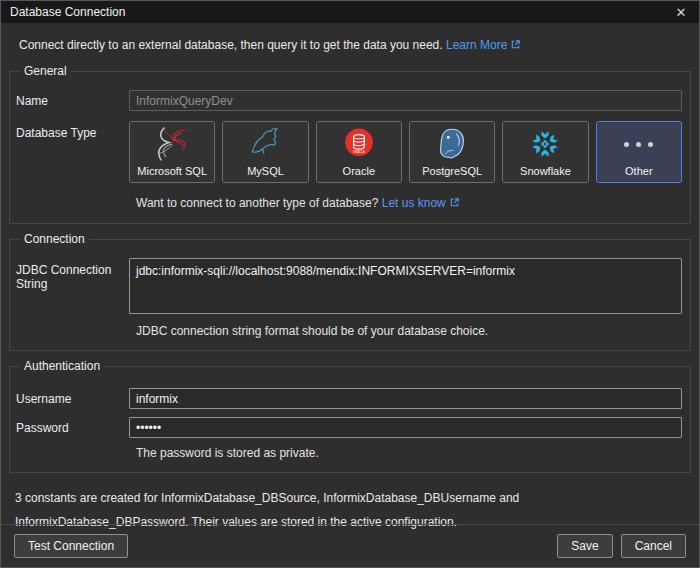 The width and height of the screenshot is (700, 568). Describe the element at coordinates (414, 203) in the screenshot. I see `let-us-know-label: Let us know` at that location.